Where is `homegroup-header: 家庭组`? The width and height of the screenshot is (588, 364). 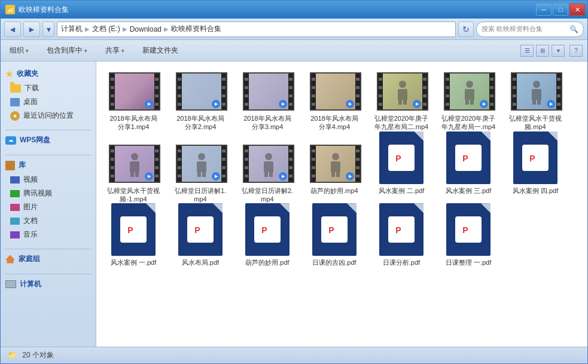 homegroup-header: 家庭组 is located at coordinates (48, 259).